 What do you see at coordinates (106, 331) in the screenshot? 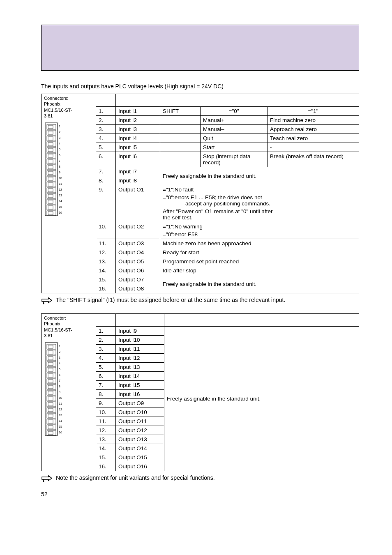
I see `pin-num: 1.` at bounding box center [106, 331].